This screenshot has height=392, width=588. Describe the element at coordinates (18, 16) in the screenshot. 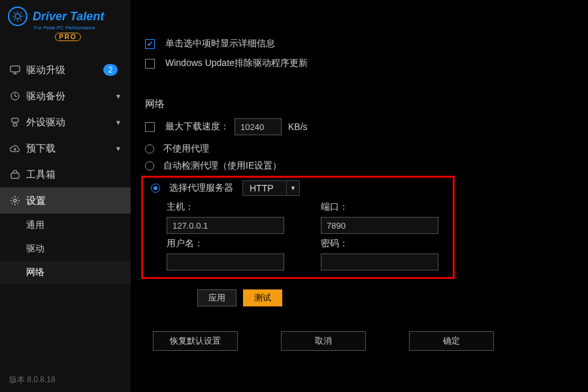

I see `gear-logo-icon` at that location.